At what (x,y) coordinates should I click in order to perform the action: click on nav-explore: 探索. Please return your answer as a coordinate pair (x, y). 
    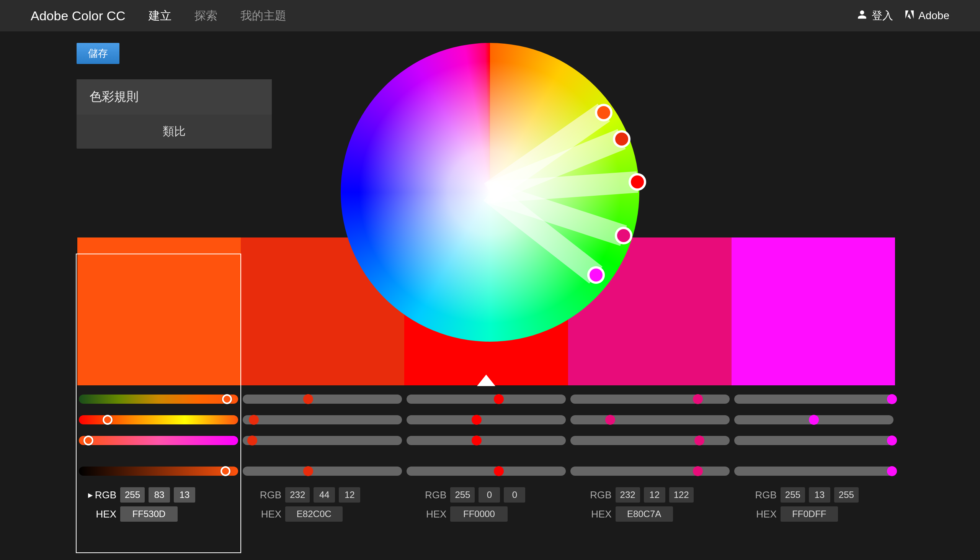
    Looking at the image, I should click on (206, 16).